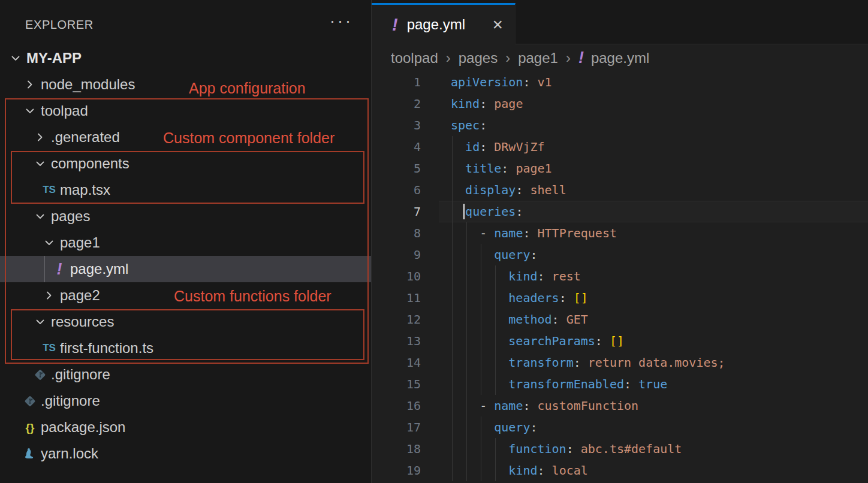 The image size is (868, 483). What do you see at coordinates (396, 147) in the screenshot?
I see `line-number: 4` at bounding box center [396, 147].